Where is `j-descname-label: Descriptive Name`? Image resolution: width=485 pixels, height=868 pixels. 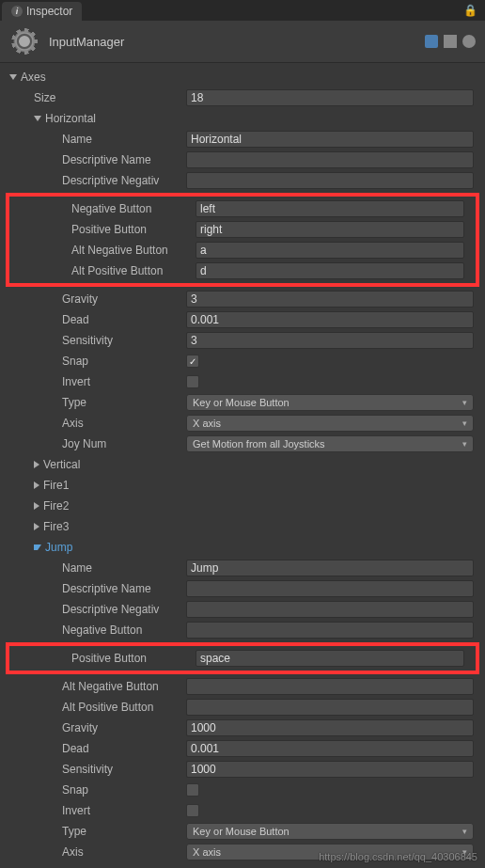
j-descname-label: Descriptive Name is located at coordinates (97, 589).